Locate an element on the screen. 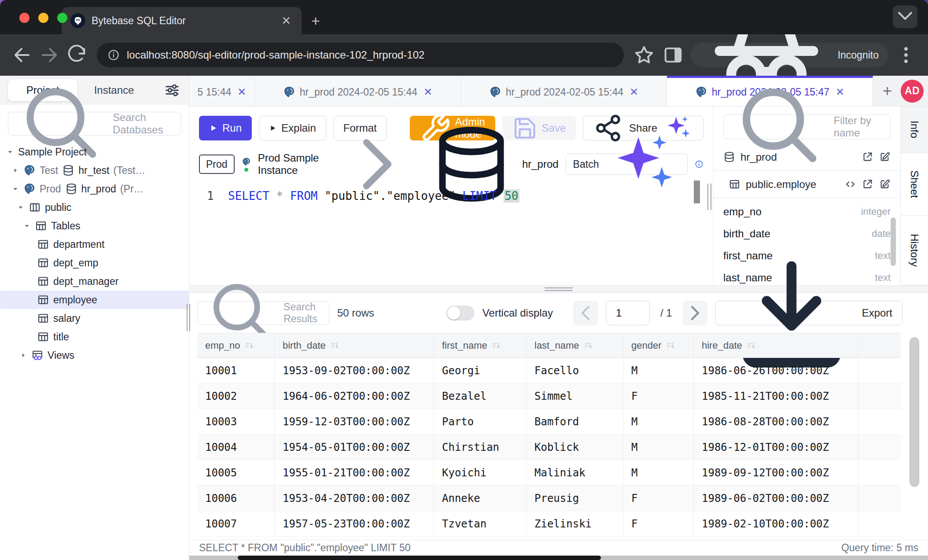 The width and height of the screenshot is (928, 560). browser-tab: Bytebase SQL Editor ✕ is located at coordinates (181, 21).